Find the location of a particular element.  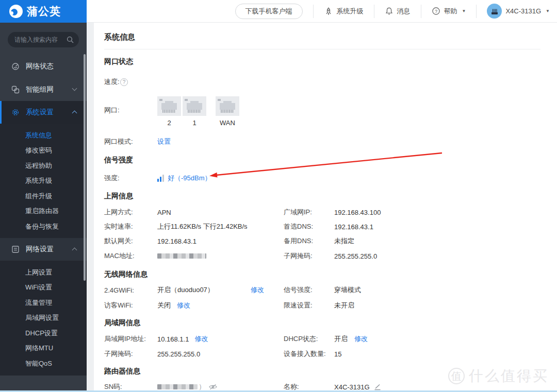

wifi24-modify-link: 修改 is located at coordinates (257, 290).